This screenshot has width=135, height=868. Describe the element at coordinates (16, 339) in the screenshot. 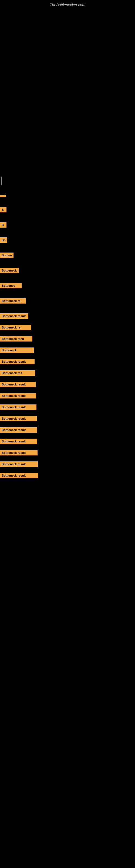

I see `bottleneck-result-bar: Bottleneck resu` at that location.